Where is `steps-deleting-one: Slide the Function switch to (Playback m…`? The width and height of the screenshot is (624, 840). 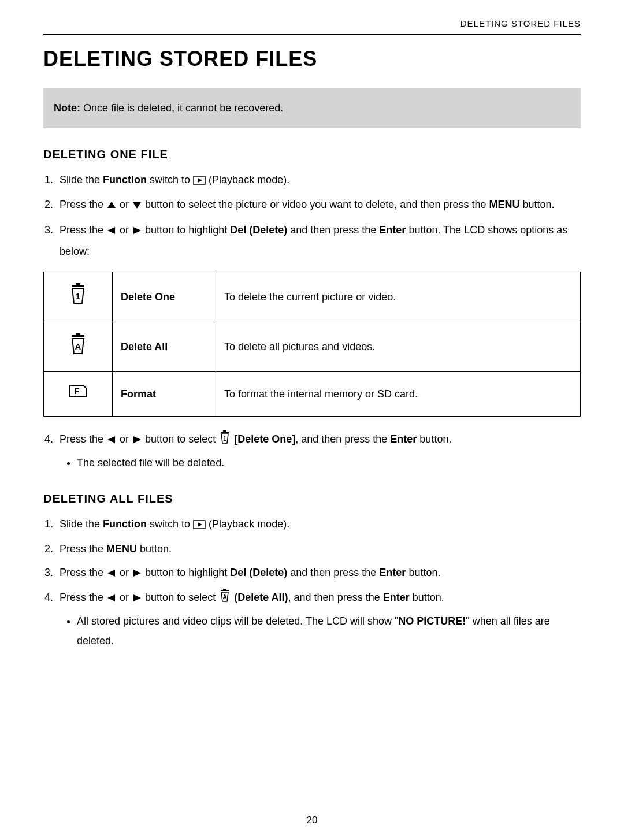
steps-deleting-one: Slide the Function switch to (Playback m… is located at coordinates (318, 215).